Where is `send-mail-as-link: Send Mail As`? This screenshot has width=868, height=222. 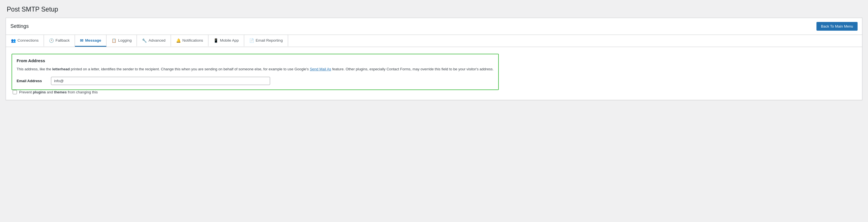
send-mail-as-link: Send Mail As is located at coordinates (320, 69).